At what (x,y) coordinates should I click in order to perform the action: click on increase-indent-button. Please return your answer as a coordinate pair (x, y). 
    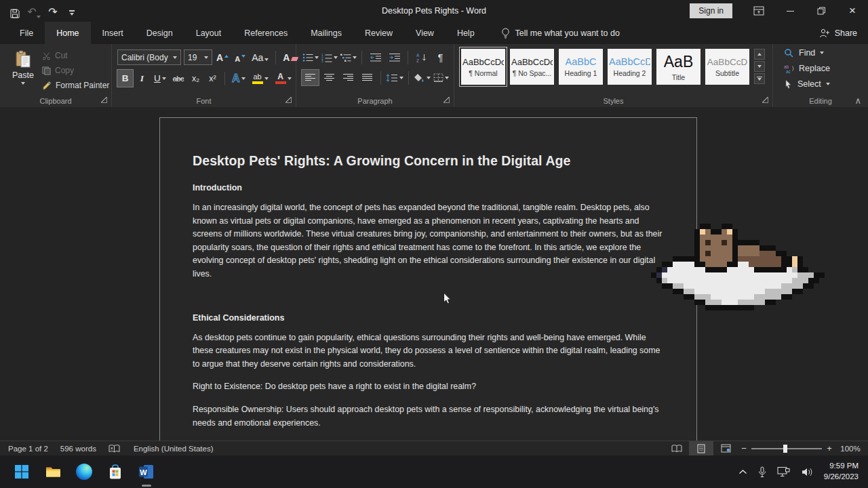
    Looking at the image, I should click on (395, 57).